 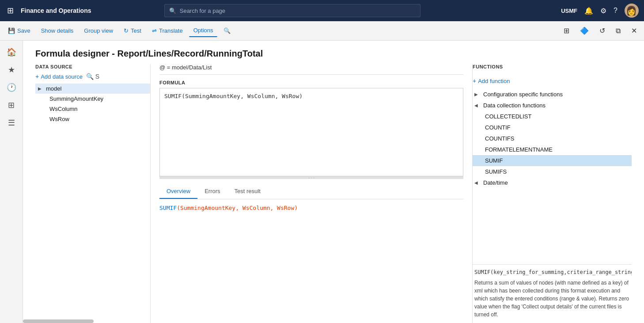 I want to click on tree-item-wscolumn-label: WsColumn, so click(x=64, y=109).